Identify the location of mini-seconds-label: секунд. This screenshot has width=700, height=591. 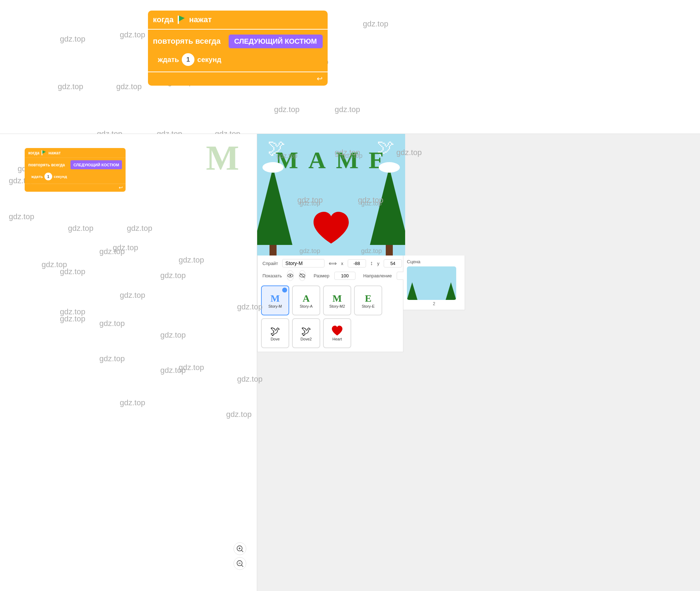
(61, 176).